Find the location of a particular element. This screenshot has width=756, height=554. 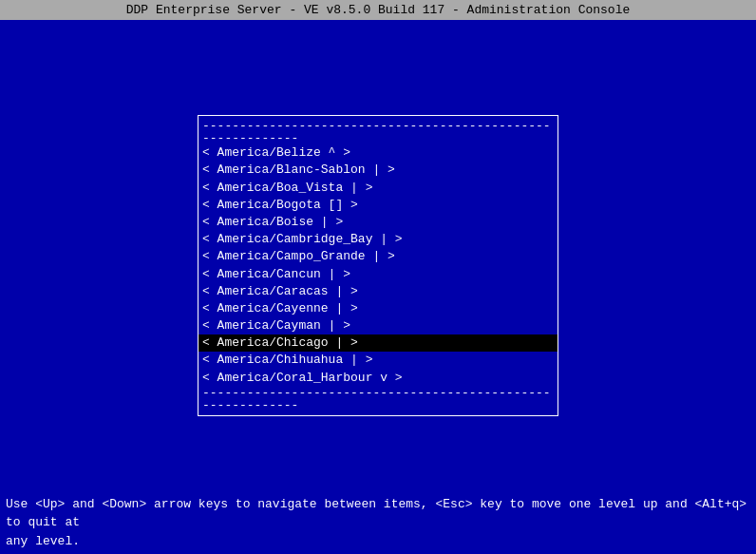

title-text: DDP Enterprise Server - VE v8.5.0 Build … is located at coordinates (378, 10).